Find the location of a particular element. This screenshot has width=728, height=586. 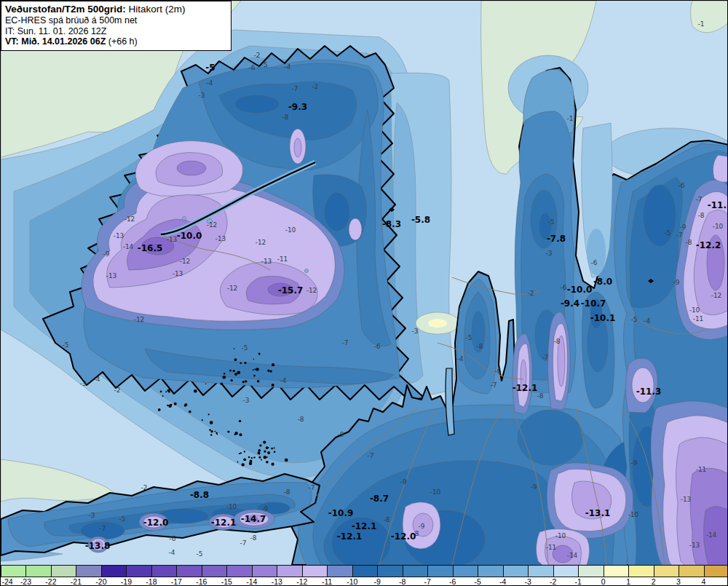

contour-label: -11 is located at coordinates (552, 547).